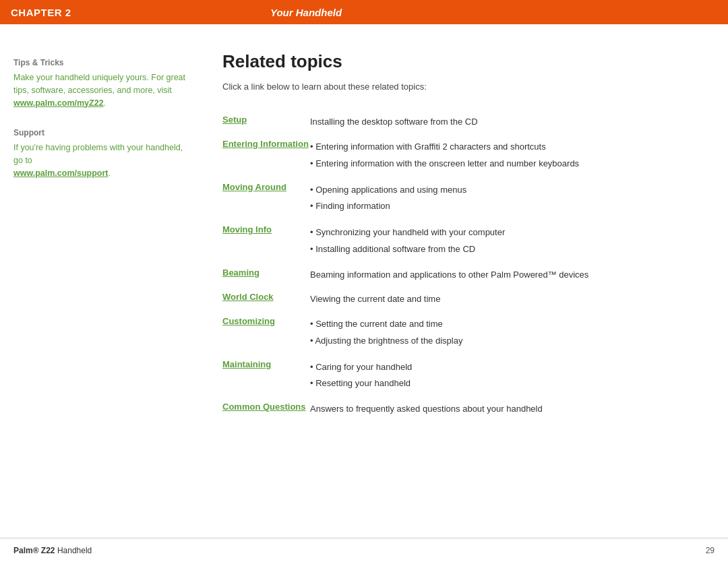 The height and width of the screenshot is (562, 728). What do you see at coordinates (108, 12) in the screenshot?
I see `chapter-label: CHAPTER 2` at bounding box center [108, 12].